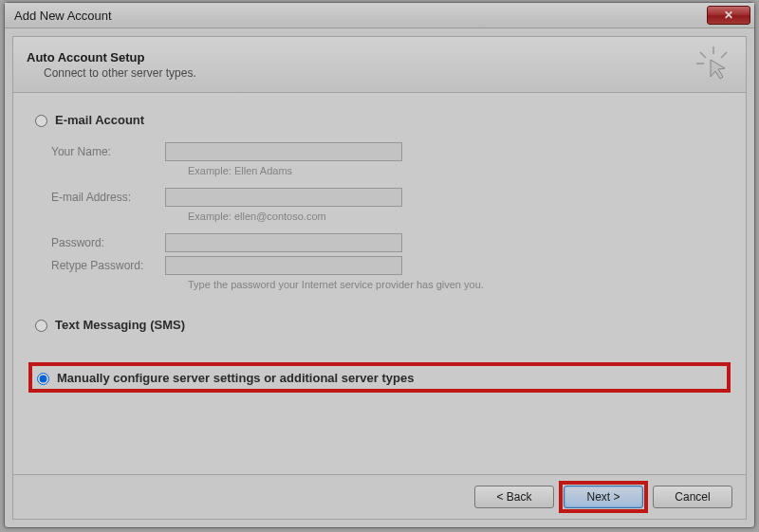 The width and height of the screenshot is (759, 532). Describe the element at coordinates (108, 197) in the screenshot. I see `email-label: E-mail Address:` at that location.